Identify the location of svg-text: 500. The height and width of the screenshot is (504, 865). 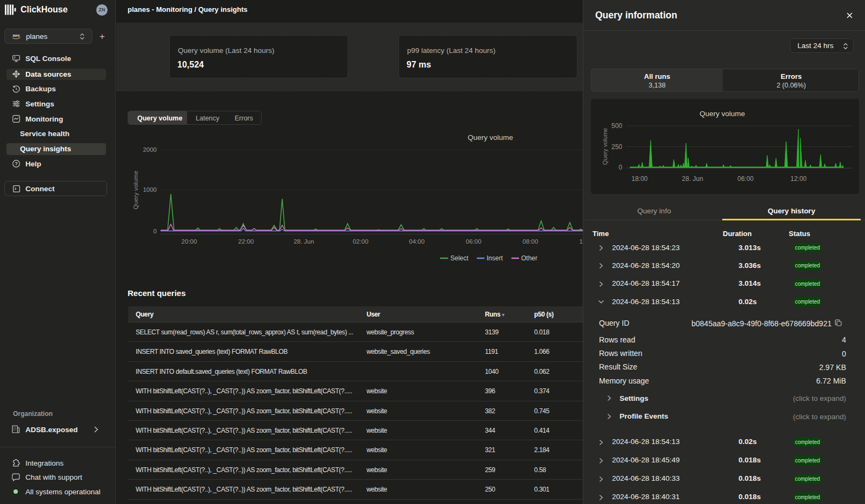
(617, 126).